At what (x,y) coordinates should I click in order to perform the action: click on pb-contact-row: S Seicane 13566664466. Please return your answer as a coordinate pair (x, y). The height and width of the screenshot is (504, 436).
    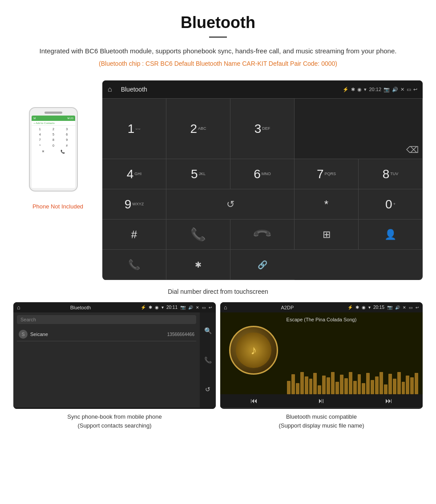
    Looking at the image, I should click on (107, 334).